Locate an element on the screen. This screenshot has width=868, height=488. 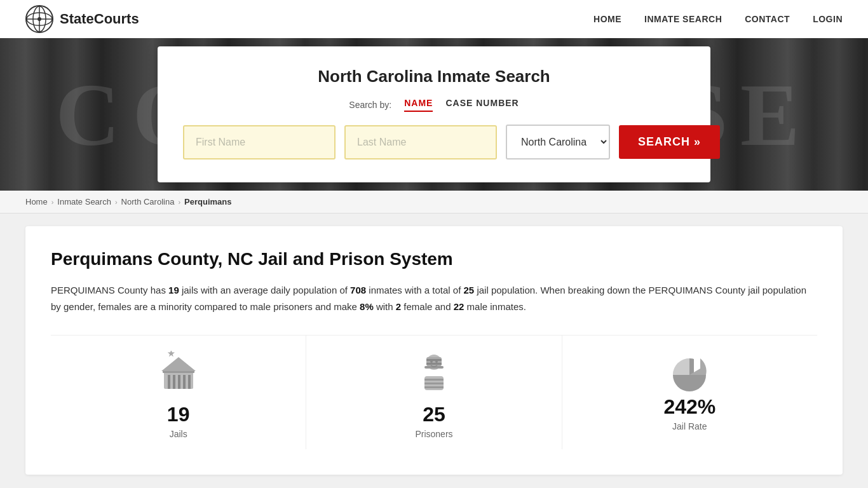
first-name-input is located at coordinates (259, 142).